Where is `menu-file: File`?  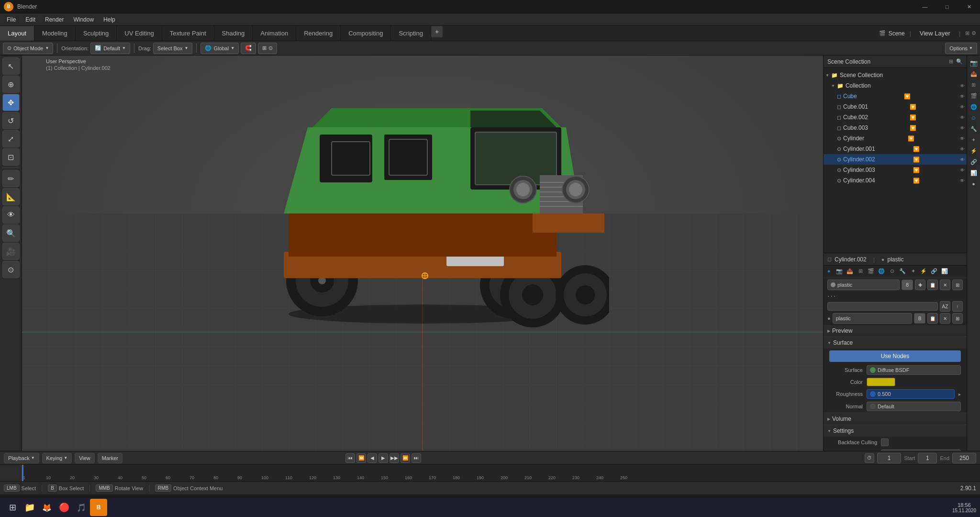 menu-file: File is located at coordinates (11, 20).